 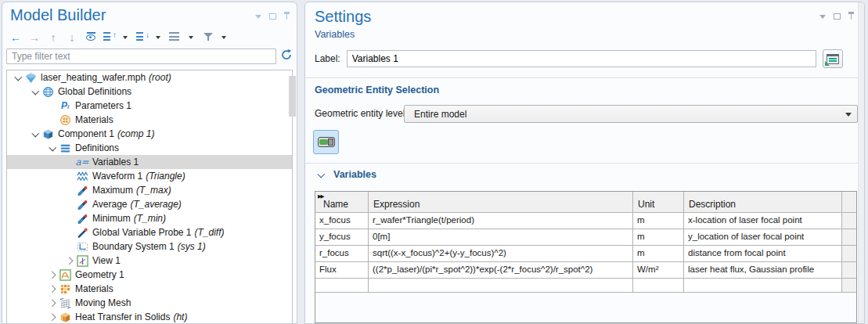 What do you see at coordinates (65, 303) in the screenshot?
I see `moving-mesh-icon` at bounding box center [65, 303].